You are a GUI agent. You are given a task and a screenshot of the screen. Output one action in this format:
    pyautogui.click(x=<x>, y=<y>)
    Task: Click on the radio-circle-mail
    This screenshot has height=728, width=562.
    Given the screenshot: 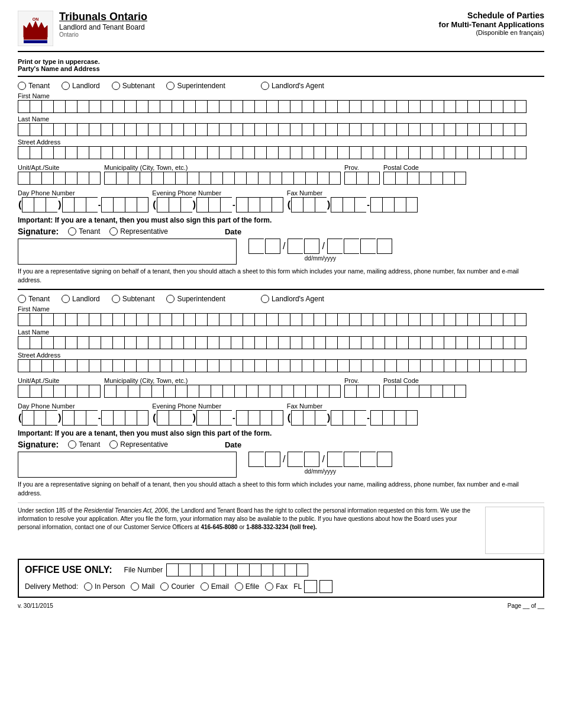 What is the action you would take?
    pyautogui.click(x=135, y=587)
    